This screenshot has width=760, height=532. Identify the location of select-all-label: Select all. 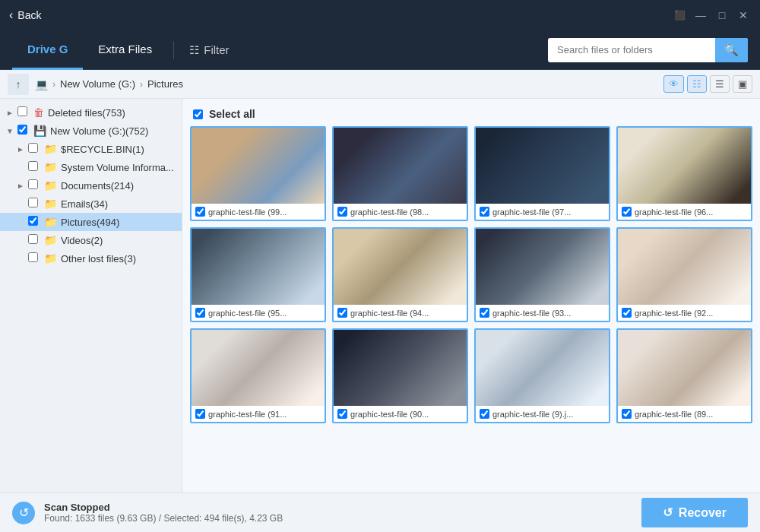
(233, 114).